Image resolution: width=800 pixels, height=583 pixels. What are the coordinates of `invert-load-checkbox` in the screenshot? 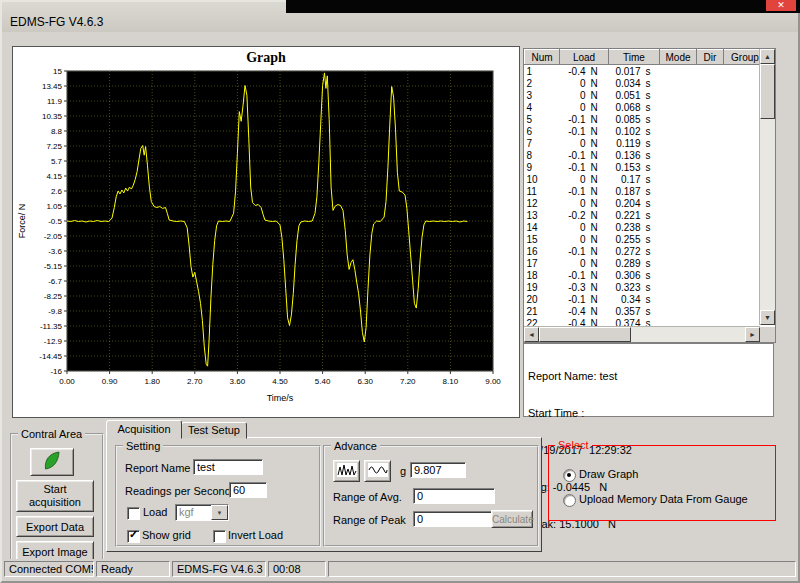 It's located at (220, 536).